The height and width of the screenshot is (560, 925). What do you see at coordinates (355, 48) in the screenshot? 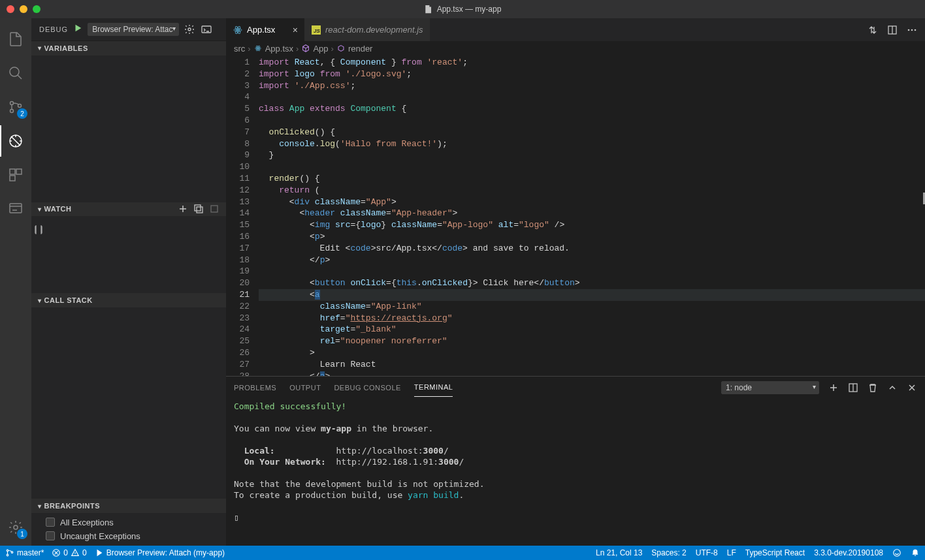
I see `breadcrumb-method: render` at bounding box center [355, 48].